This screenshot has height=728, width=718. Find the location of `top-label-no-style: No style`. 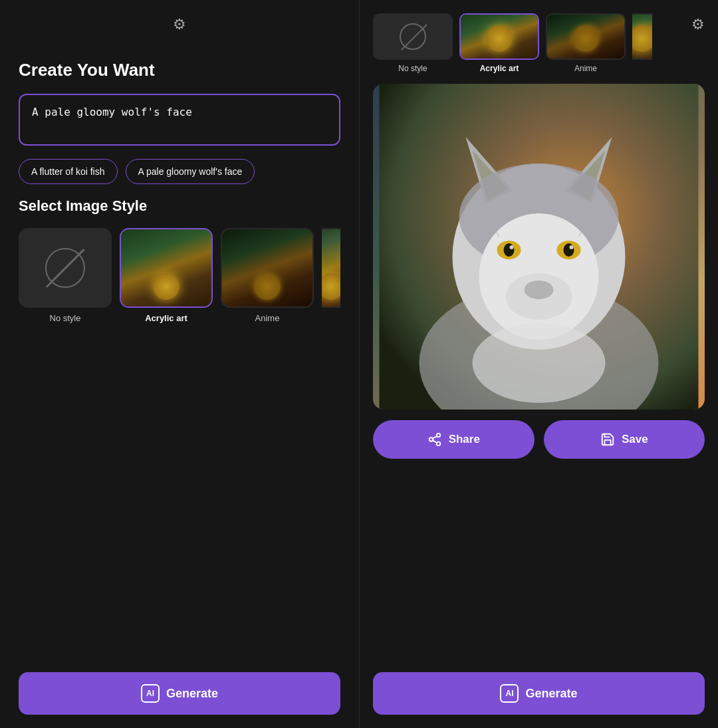

top-label-no-style: No style is located at coordinates (412, 68).